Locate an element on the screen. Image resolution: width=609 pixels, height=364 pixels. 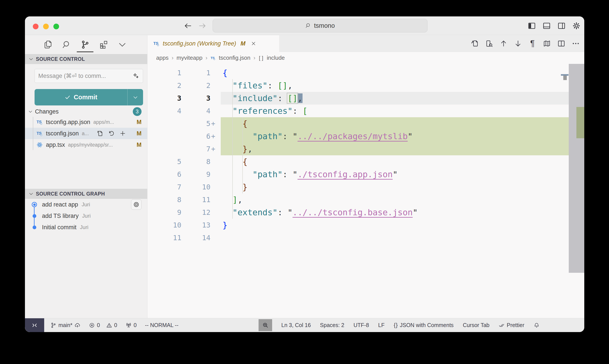
modified-badge: M is located at coordinates (139, 133).